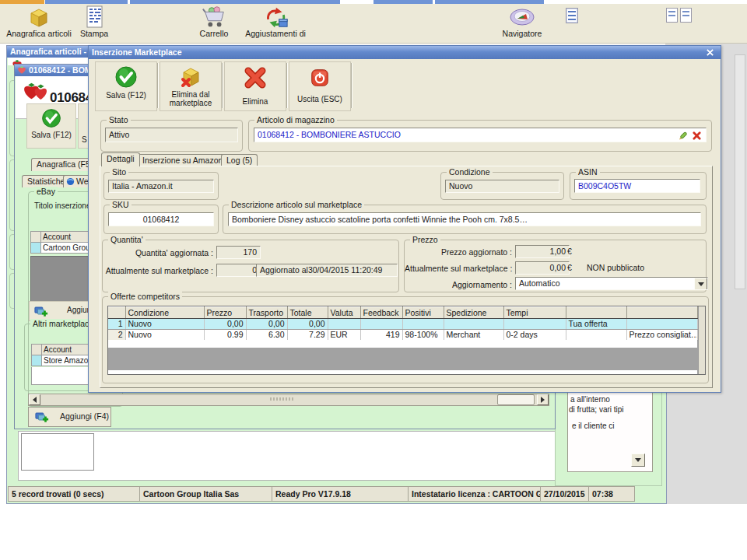 The width and height of the screenshot is (747, 560). I want to click on combo-dropdown-button, so click(700, 284).